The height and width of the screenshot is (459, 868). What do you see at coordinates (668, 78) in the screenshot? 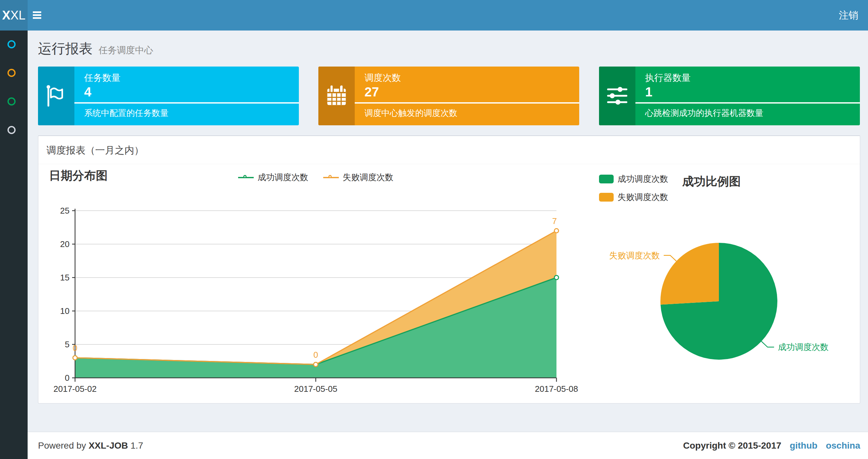
I see `stat-card-title: 执行器数量` at bounding box center [668, 78].